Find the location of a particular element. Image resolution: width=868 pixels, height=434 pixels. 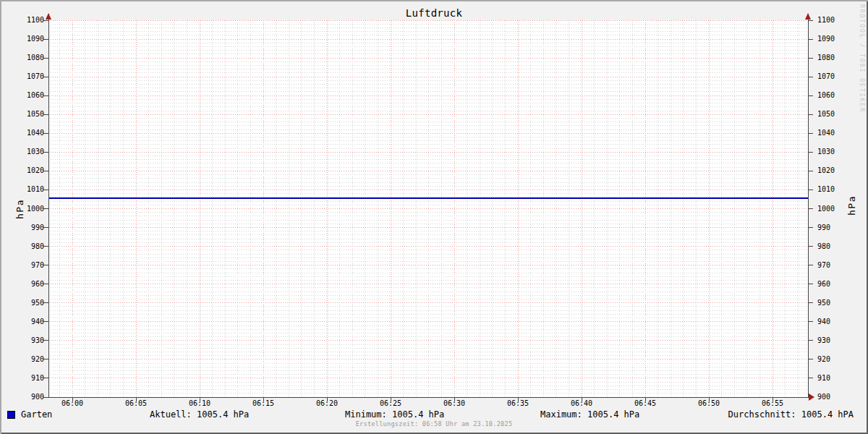

y-axis-tick-label-right: 1050 is located at coordinates (833, 114).